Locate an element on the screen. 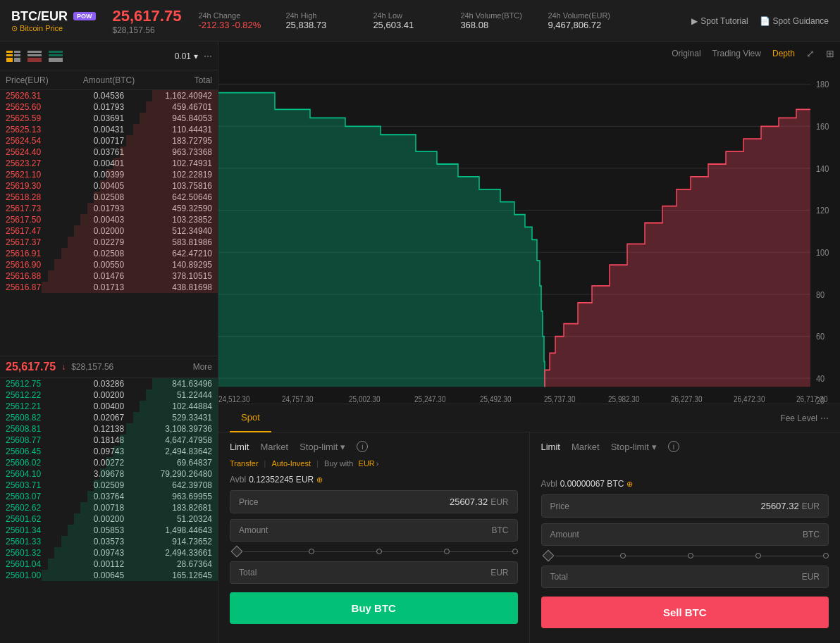  ask-row: 25624.40 0.03761 963.73368 is located at coordinates (109, 152).